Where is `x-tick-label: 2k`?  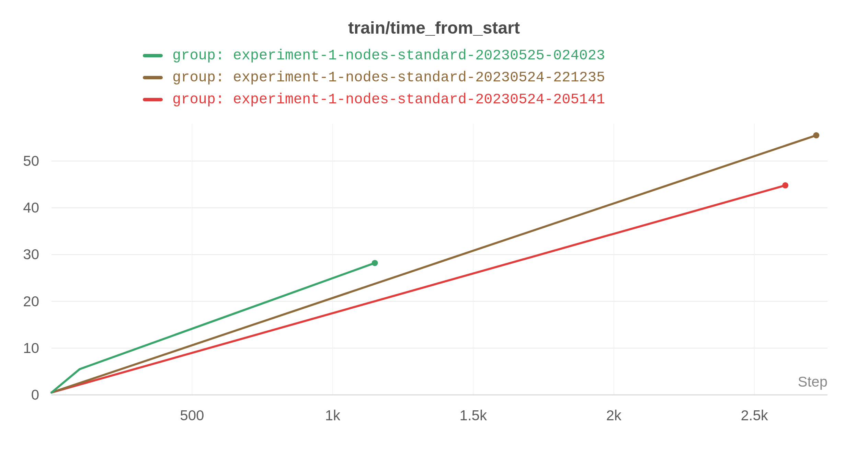 x-tick-label: 2k is located at coordinates (614, 415).